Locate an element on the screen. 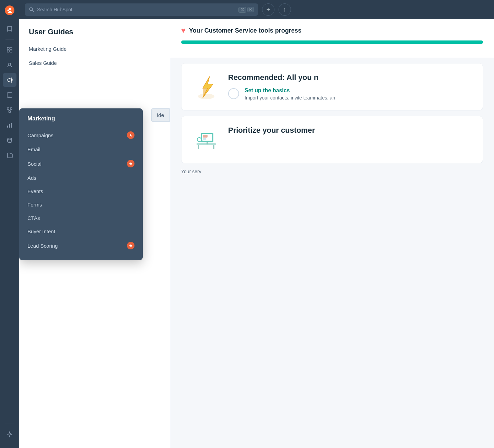 The image size is (494, 448). footer-text: Your serv is located at coordinates (332, 174).